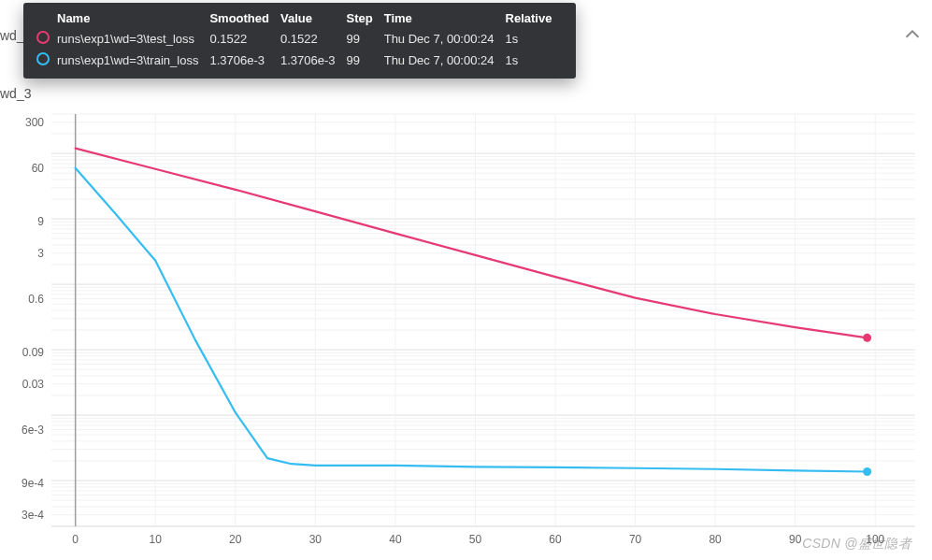 Image resolution: width=932 pixels, height=560 pixels. I want to click on cell-smoothed: 0.1522, so click(245, 39).